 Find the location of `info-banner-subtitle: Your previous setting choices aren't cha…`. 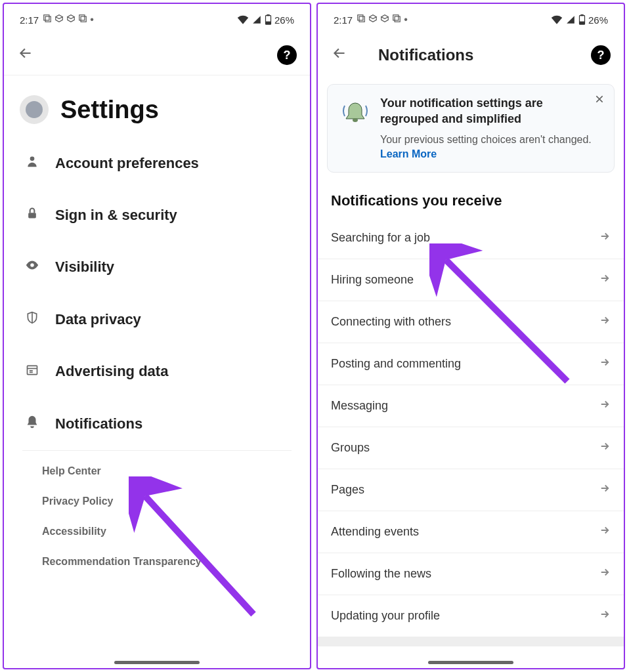

info-banner-subtitle: Your previous setting choices aren't cha… is located at coordinates (491, 147).